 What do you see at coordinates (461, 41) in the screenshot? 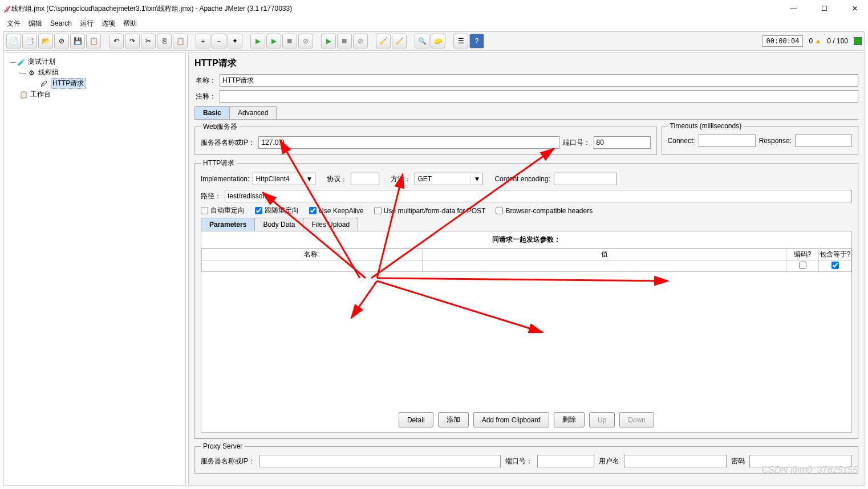
I see `function-helper-icon: ☰` at bounding box center [461, 41].